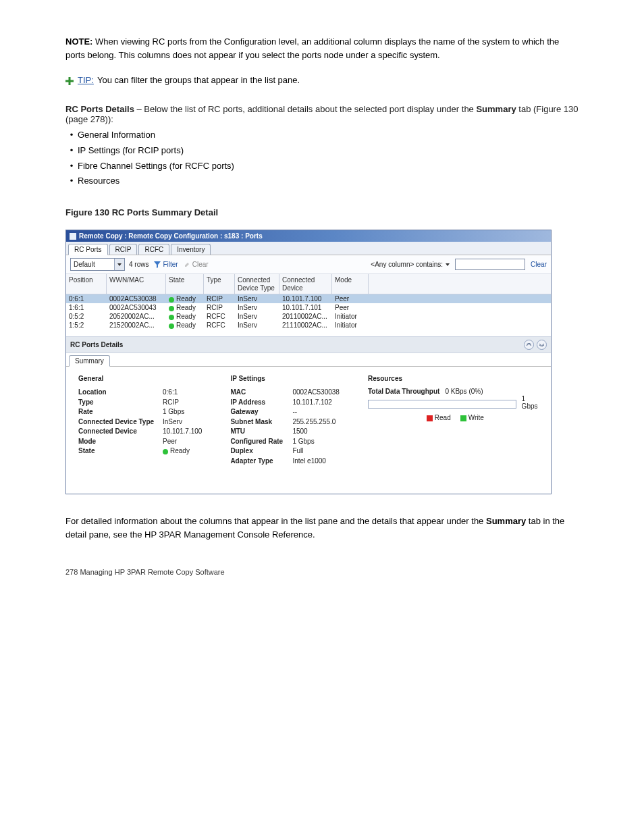  Describe the element at coordinates (490, 265) in the screenshot. I see `search-input` at that location.